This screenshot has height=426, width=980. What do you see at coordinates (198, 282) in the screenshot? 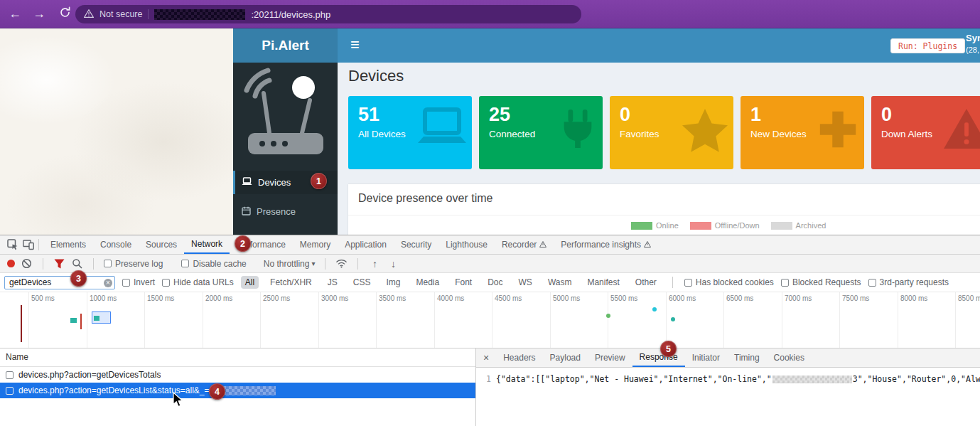
I see `hide-data-urls-checkbox: Hide data URLs` at bounding box center [198, 282].